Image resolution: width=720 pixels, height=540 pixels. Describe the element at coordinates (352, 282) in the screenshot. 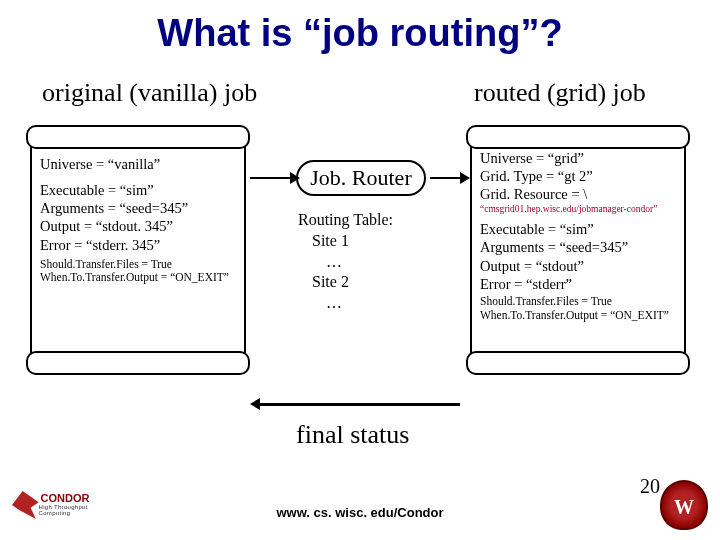

I see `routing-site: Site 2` at that location.